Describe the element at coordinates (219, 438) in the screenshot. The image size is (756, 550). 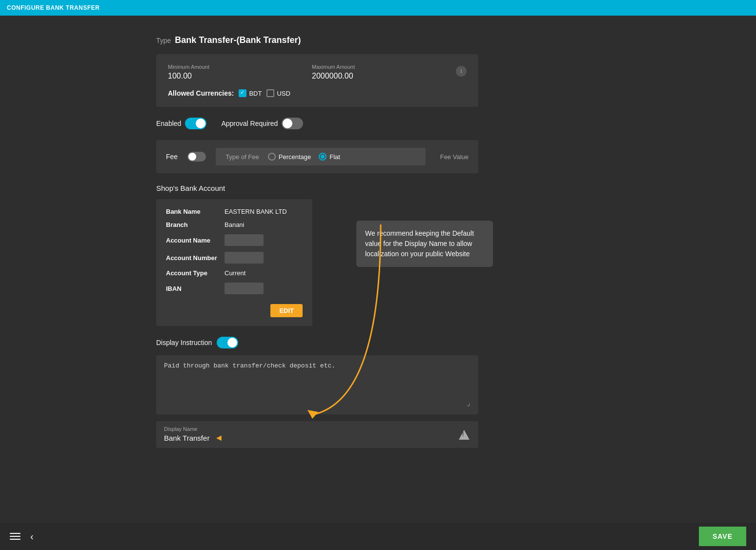
I see `arrow-left-icon: ◄` at that location.